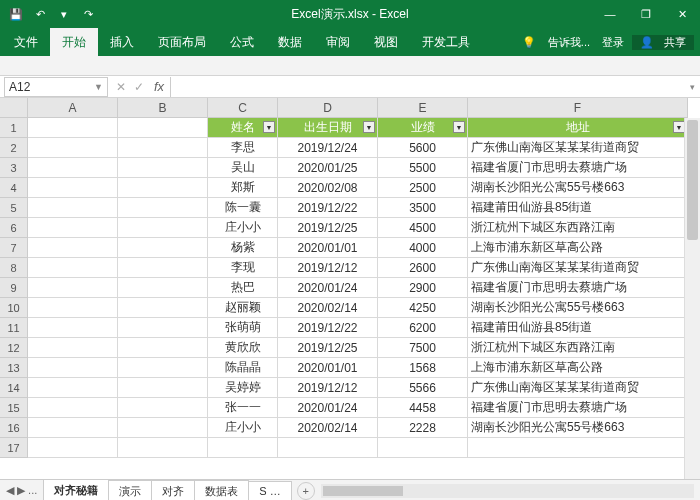 The height and width of the screenshot is (500, 700). What do you see at coordinates (14, 328) in the screenshot?
I see `row-header-11: 11` at bounding box center [14, 328].